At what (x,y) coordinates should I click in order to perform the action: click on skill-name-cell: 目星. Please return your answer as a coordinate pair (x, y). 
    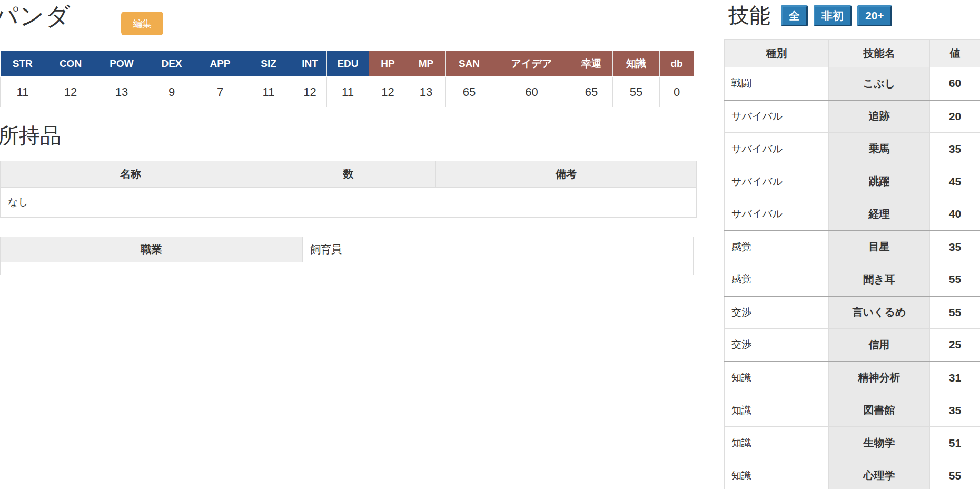
    Looking at the image, I should click on (879, 247).